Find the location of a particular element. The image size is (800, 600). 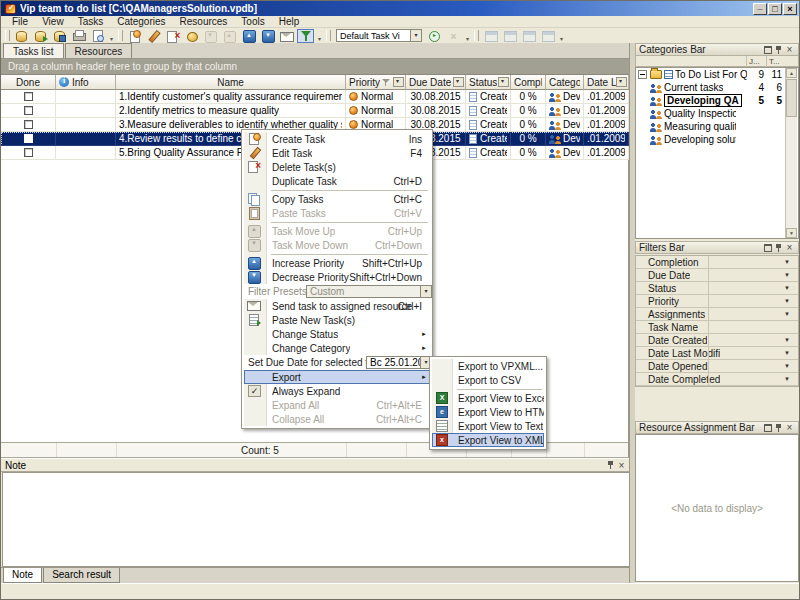

assign-resource-button is located at coordinates (192, 36).